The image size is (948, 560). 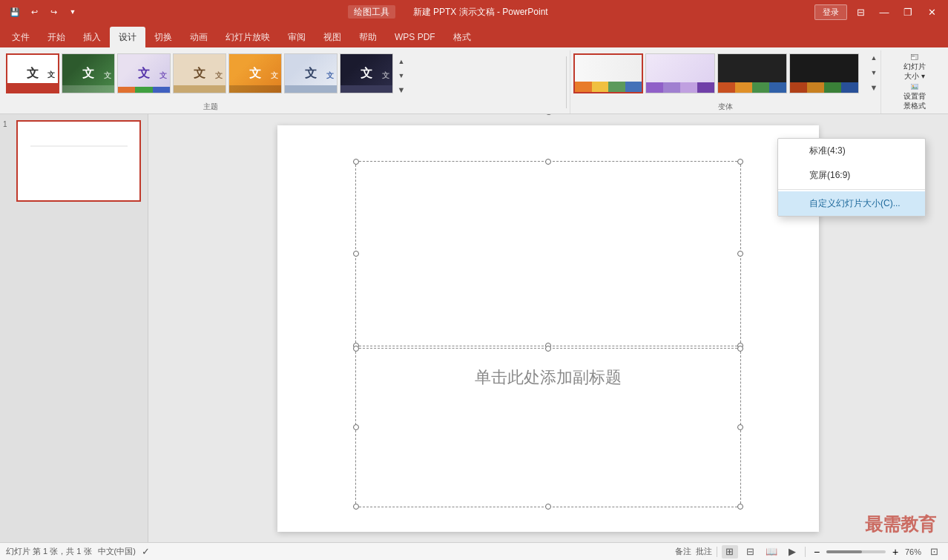 I want to click on variants-grid, so click(x=725, y=73).